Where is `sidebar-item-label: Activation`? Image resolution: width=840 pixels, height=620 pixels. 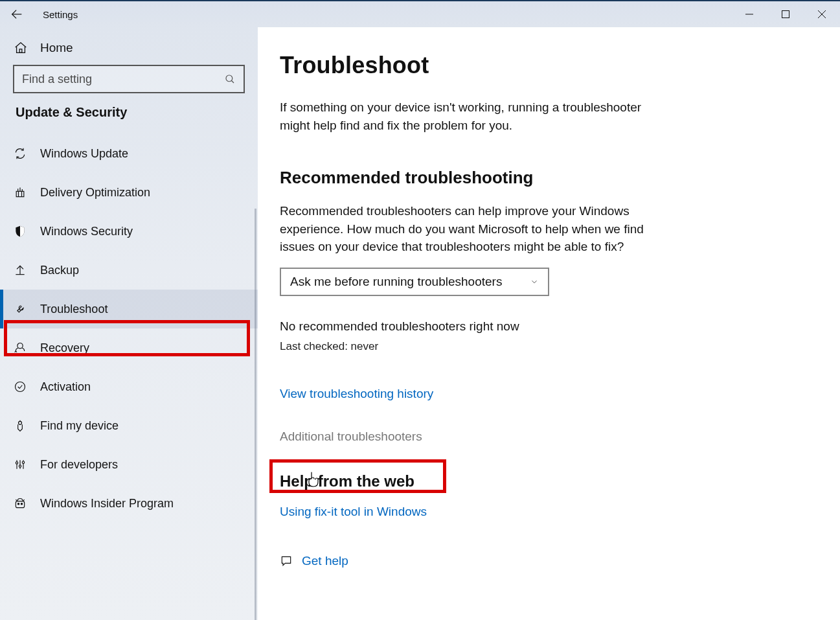
sidebar-item-label: Activation is located at coordinates (65, 387).